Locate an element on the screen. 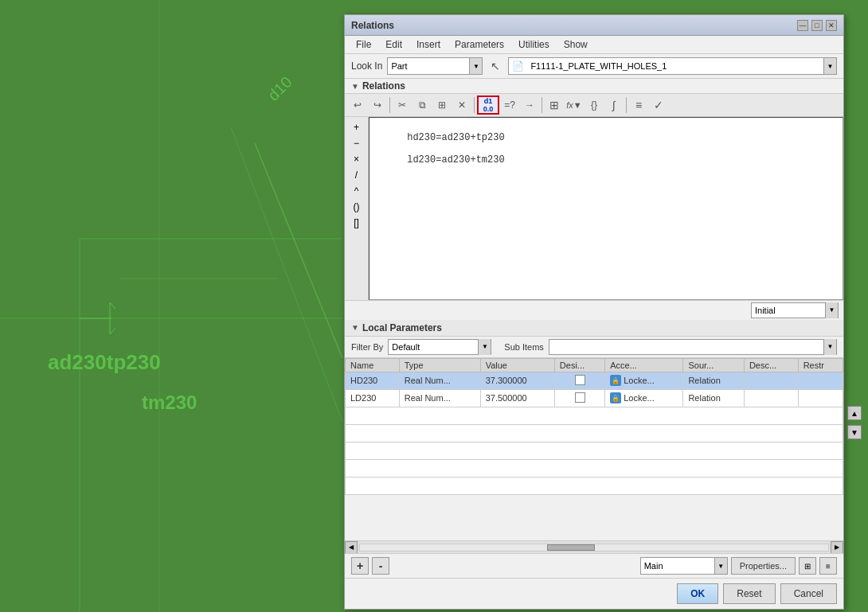 Image resolution: width=868 pixels, height=612 pixels. copy-btn: ⧉ is located at coordinates (422, 105).